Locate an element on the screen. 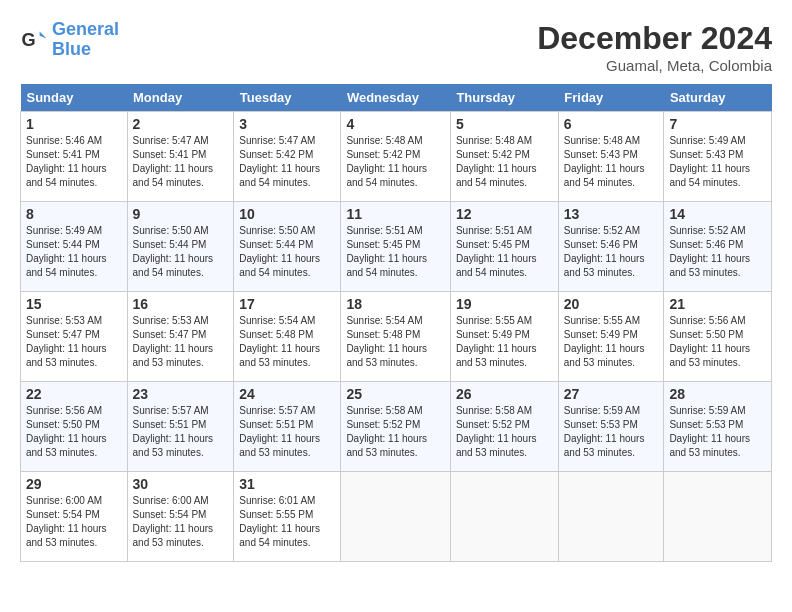 The height and width of the screenshot is (612, 792). logo-line1: General is located at coordinates (86, 29).